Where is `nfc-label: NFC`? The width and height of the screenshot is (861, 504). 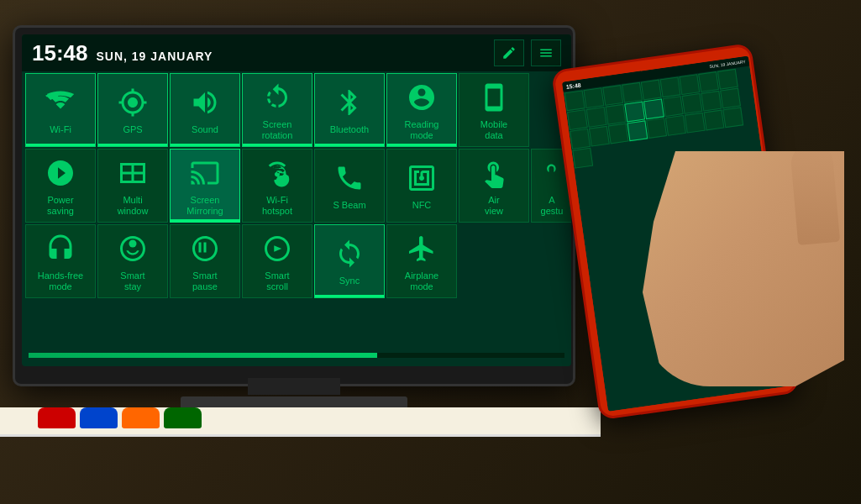 nfc-label: NFC is located at coordinates (422, 205).